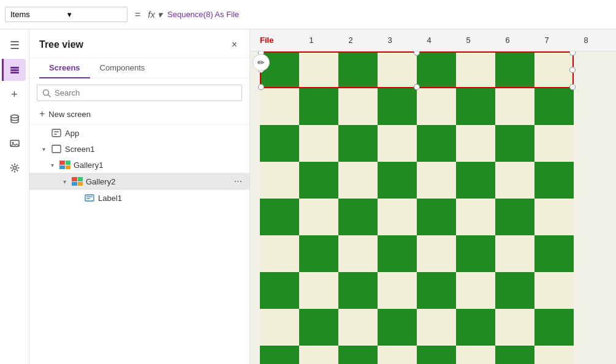 The height and width of the screenshot is (364, 616). I want to click on gallery2-menu: ···, so click(238, 181).